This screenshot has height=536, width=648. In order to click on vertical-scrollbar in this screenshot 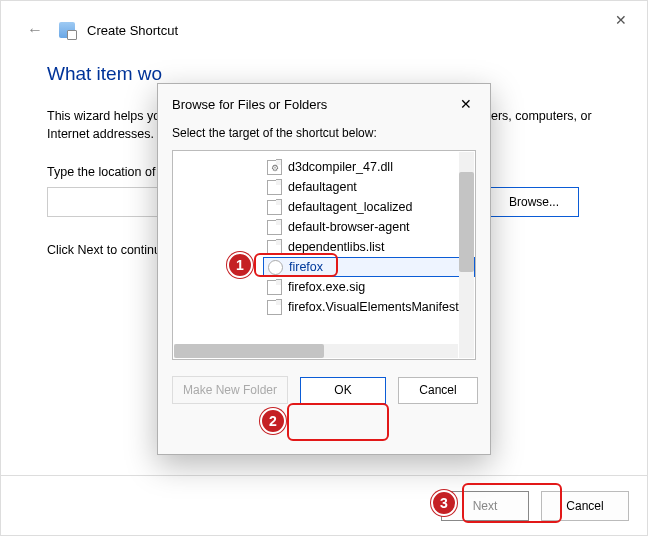, I will do `click(466, 255)`.